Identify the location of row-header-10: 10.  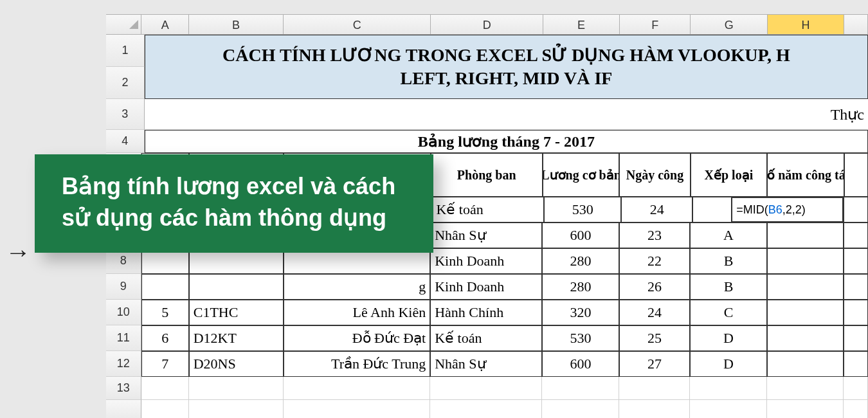
(123, 313).